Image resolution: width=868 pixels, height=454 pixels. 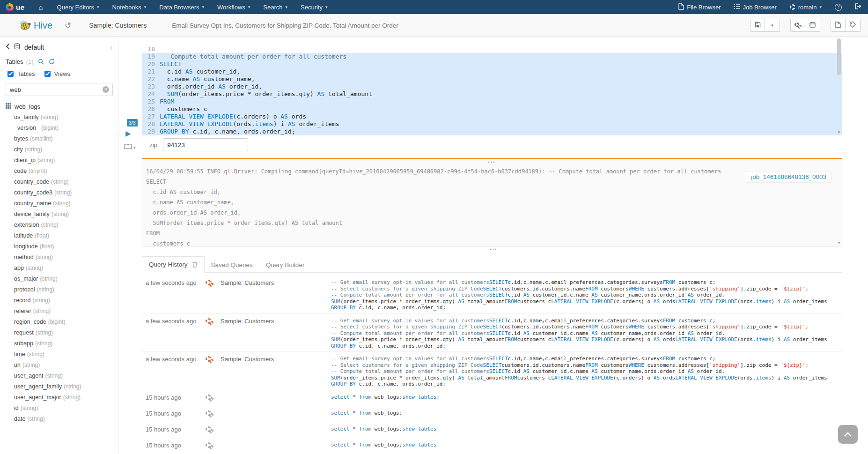 What do you see at coordinates (853, 25) in the screenshot?
I see `tags-button` at bounding box center [853, 25].